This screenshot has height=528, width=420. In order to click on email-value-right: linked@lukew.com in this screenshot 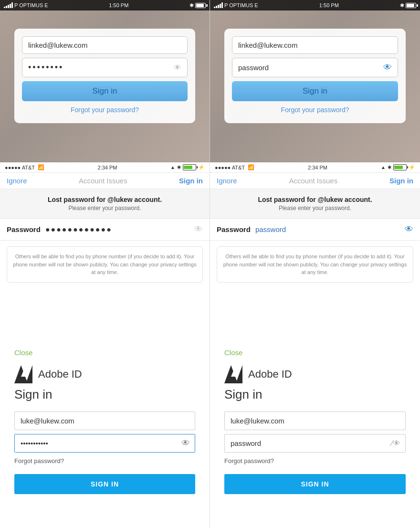, I will do `click(268, 45)`.